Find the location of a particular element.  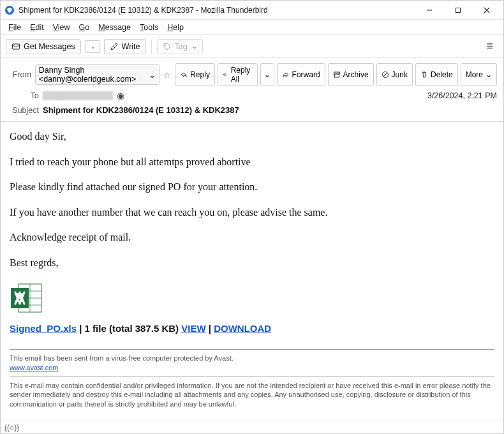

main-toolbar: Get Messages ⌄ Write Tag ⌄ ≡ is located at coordinates (252, 47).